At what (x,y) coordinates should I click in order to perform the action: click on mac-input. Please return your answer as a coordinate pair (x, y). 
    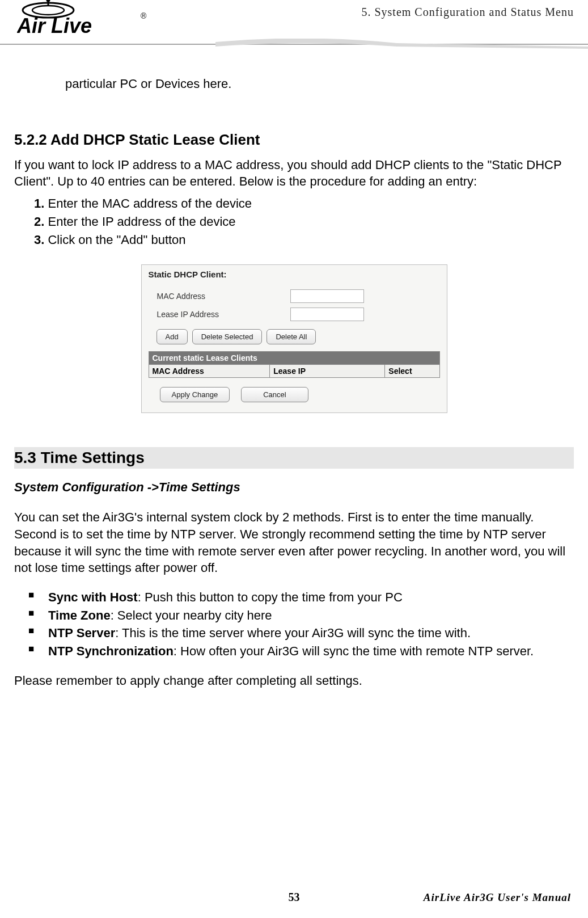
    Looking at the image, I should click on (327, 296).